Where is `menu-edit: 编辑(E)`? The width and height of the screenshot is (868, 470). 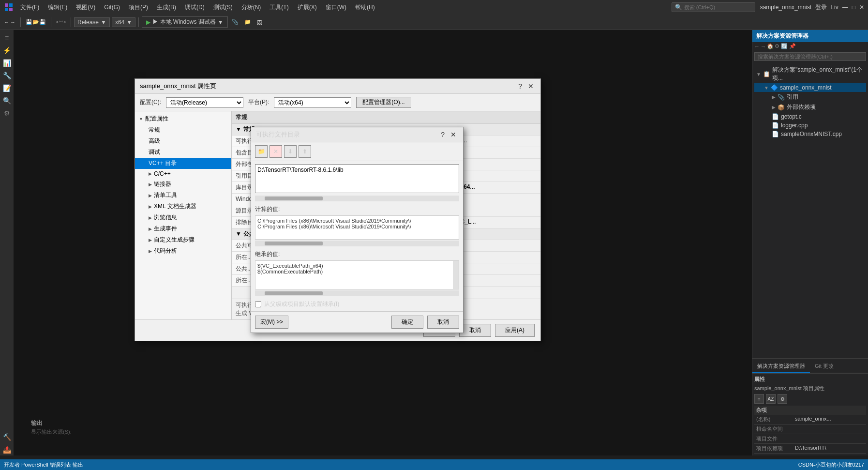
menu-edit: 编辑(E) is located at coordinates (58, 8).